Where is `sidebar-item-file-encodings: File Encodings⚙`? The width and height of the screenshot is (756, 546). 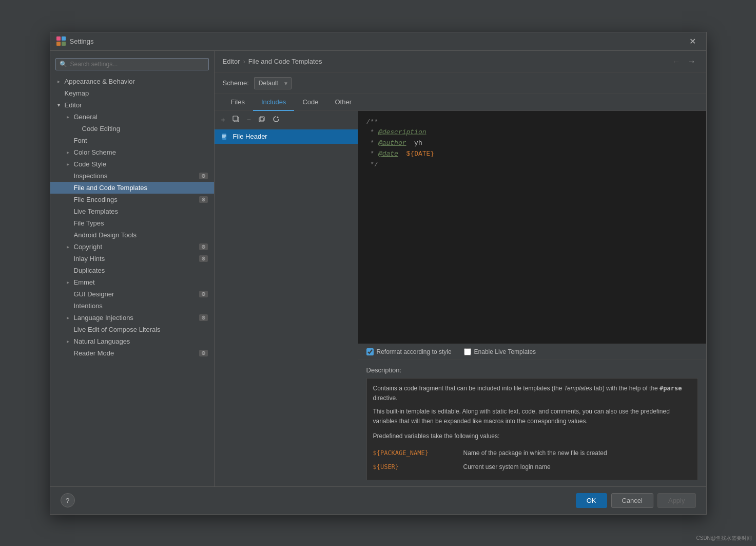
sidebar-item-file-encodings: File Encodings⚙ is located at coordinates (132, 199).